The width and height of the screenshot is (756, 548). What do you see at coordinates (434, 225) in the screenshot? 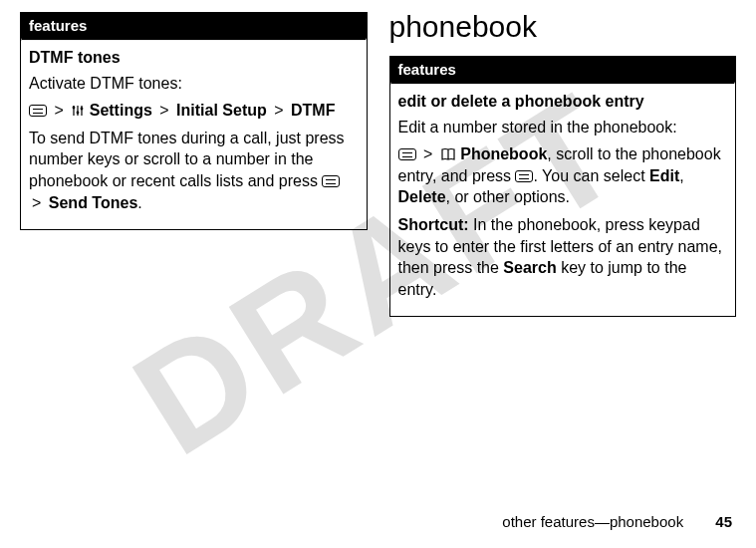
I see `shortcut-label: Shortcut:` at bounding box center [434, 225].